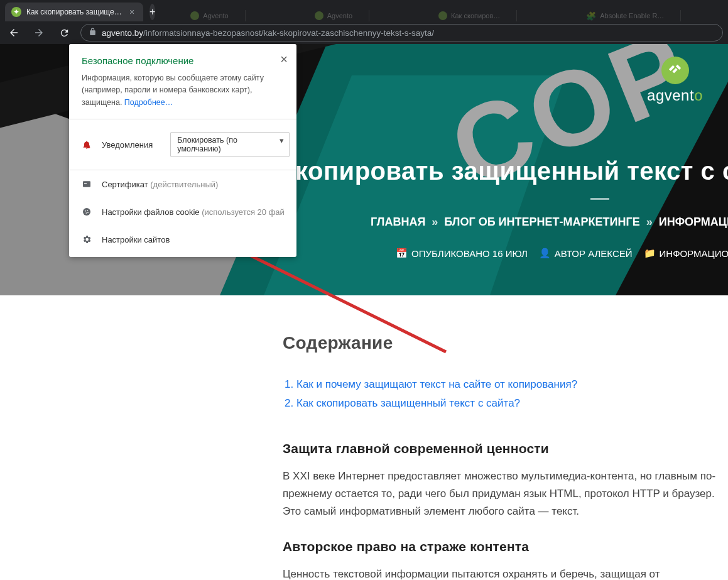  What do you see at coordinates (503, 573) in the screenshot?
I see `paragraph: Ценность текстовой информации пытаются о…` at bounding box center [503, 573].